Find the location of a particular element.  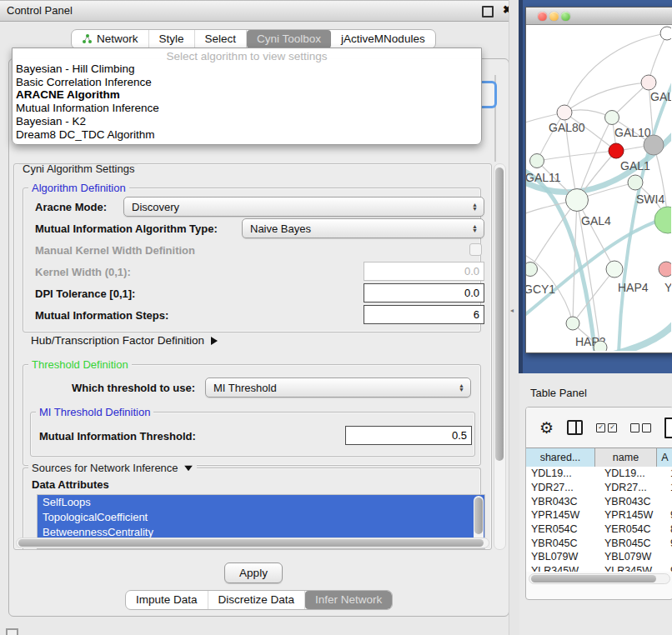

deselect-all-checks-icon is located at coordinates (640, 428).